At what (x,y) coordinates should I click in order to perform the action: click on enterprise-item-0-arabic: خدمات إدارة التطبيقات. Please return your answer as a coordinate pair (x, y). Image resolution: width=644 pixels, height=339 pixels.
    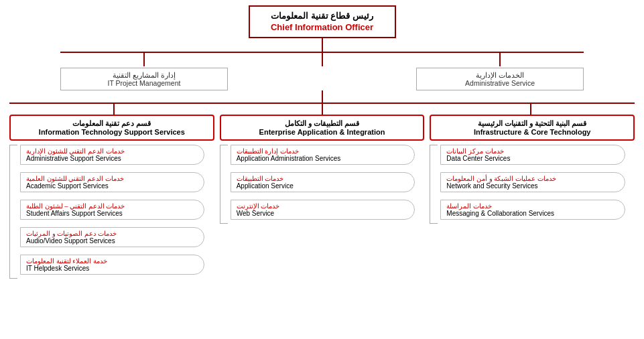
    Looking at the image, I should click on (322, 151).